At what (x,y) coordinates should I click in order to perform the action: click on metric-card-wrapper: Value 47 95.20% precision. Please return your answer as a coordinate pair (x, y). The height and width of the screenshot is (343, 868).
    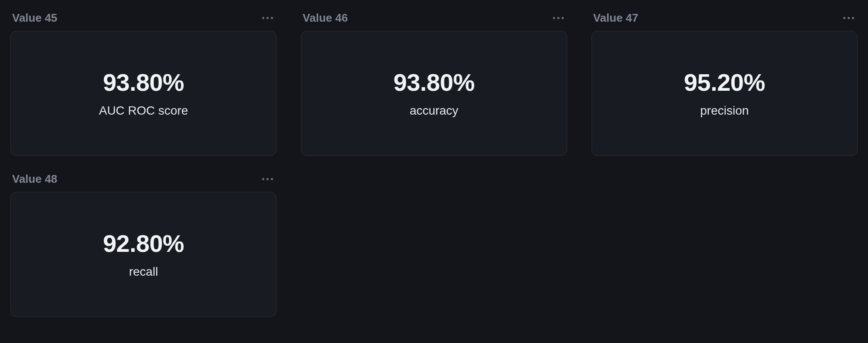
    Looking at the image, I should click on (725, 82).